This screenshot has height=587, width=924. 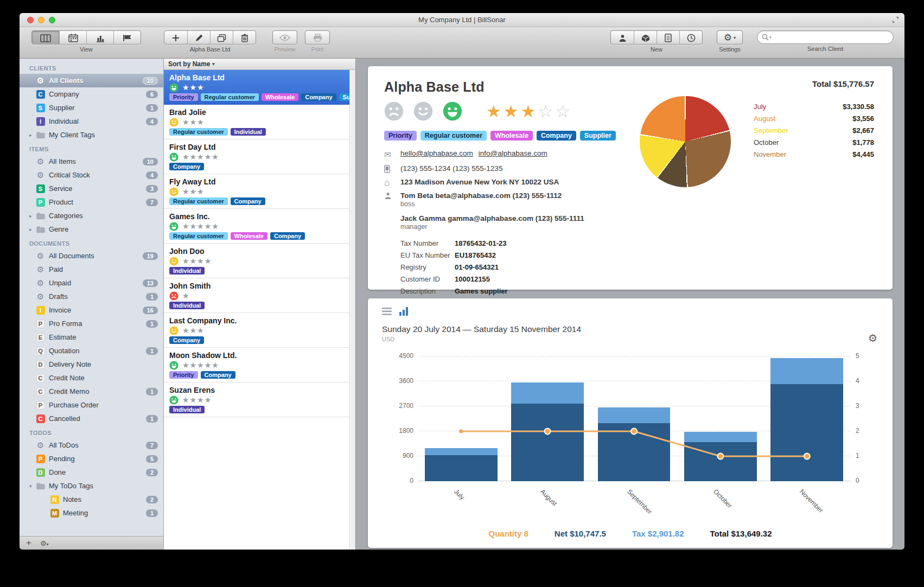 What do you see at coordinates (91, 337) in the screenshot?
I see `sidebar-item-estimate: EEstimate` at bounding box center [91, 337].